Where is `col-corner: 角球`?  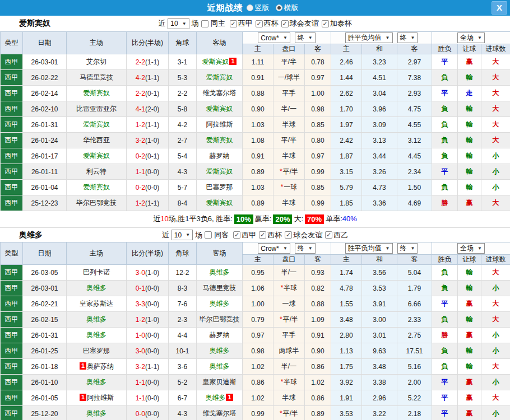 col-corner: 角球 is located at coordinates (183, 43).